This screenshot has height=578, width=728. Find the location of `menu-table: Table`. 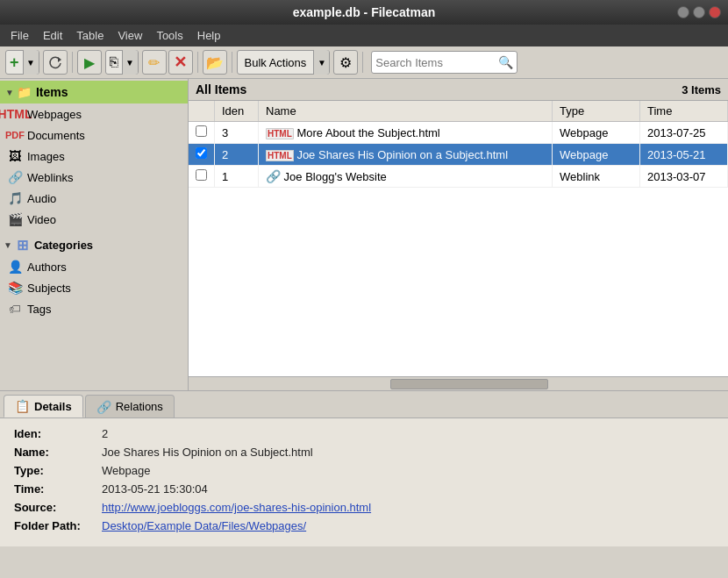

menu-table: Table is located at coordinates (89, 35).